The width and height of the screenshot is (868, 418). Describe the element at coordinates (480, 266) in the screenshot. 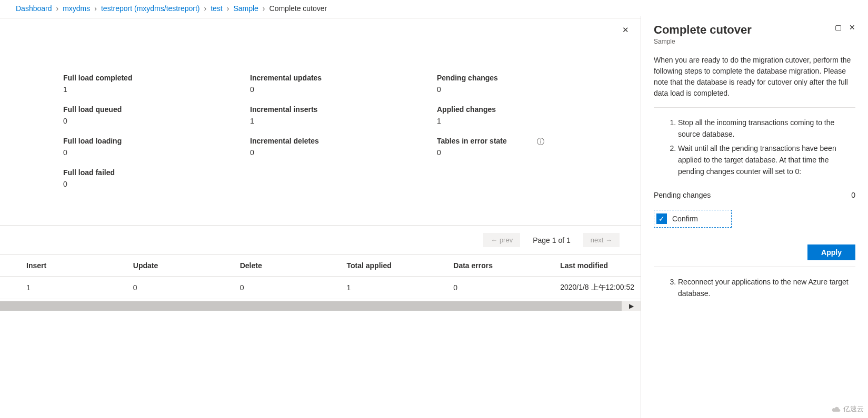

I see `column-header: Data errors` at that location.